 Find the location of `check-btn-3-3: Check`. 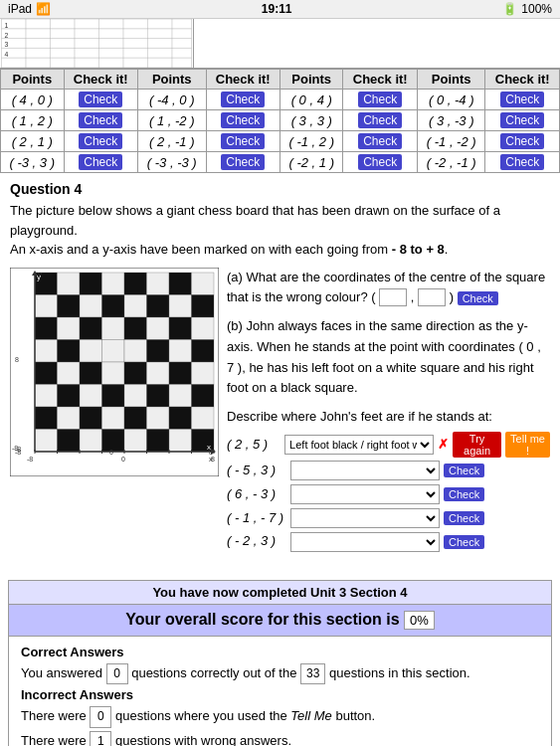

check-btn-3-3: Check is located at coordinates (243, 162).